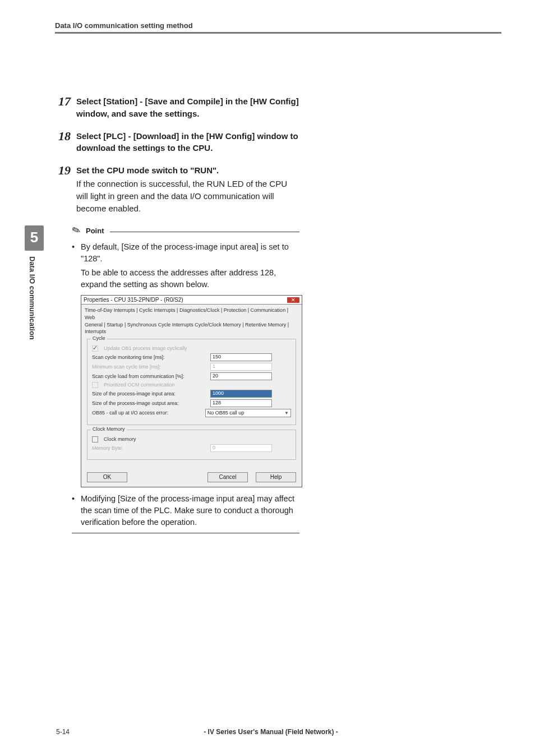  I want to click on bullet-text: Modifying [Size of the process-image inp…, so click(187, 510).